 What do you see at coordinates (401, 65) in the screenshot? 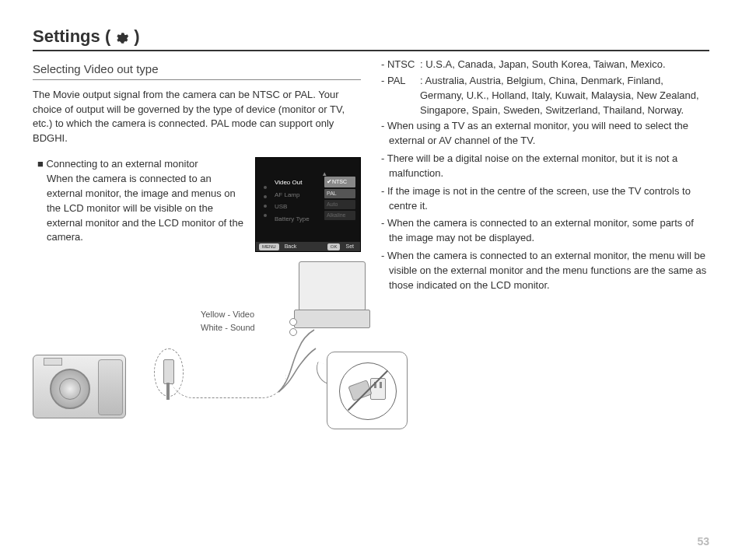
I see `def-key: - NTSC` at bounding box center [401, 65].